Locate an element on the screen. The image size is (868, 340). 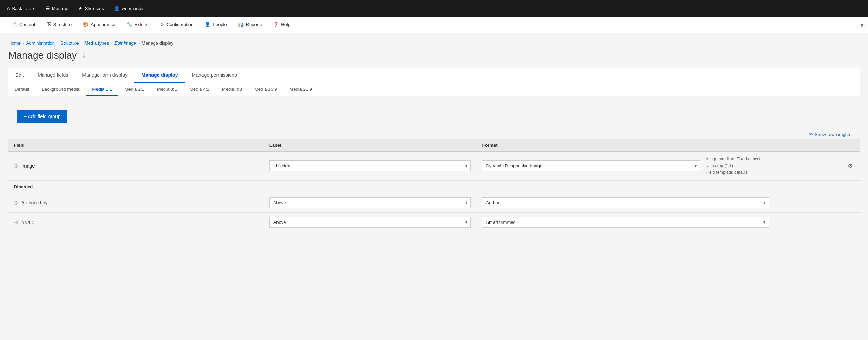
breadcrumb-home: Home is located at coordinates (15, 43).